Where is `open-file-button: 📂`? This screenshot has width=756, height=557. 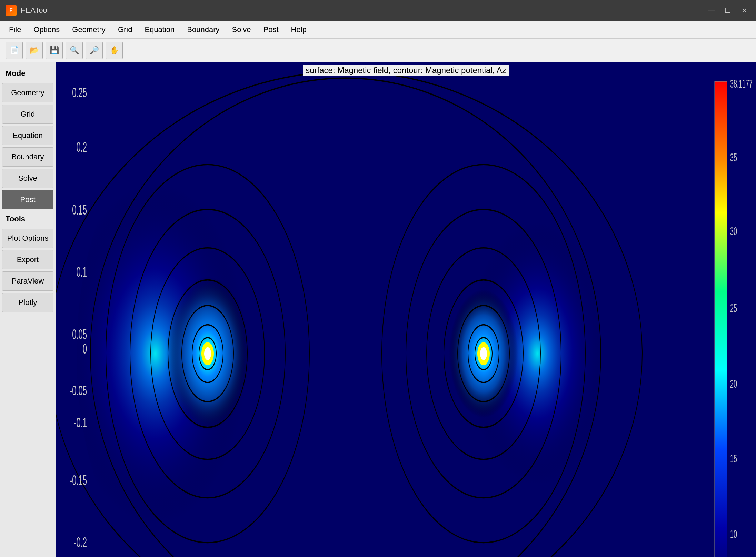 open-file-button: 📂 is located at coordinates (34, 50).